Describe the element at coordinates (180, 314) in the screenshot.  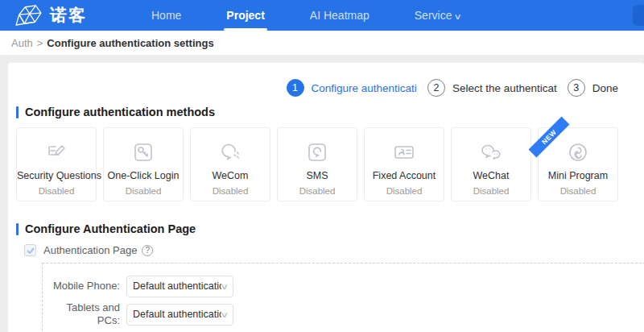
I see `tablets-pcs-select: Default authenticatio... ∨` at that location.